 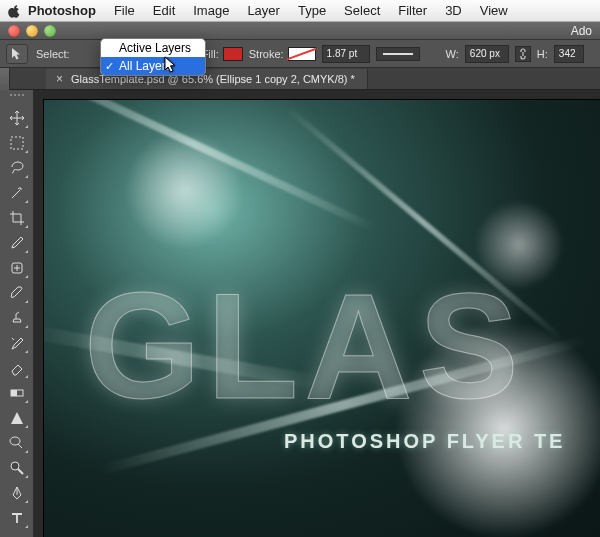 I want to click on clone-stamp-tool, so click(x=17, y=318).